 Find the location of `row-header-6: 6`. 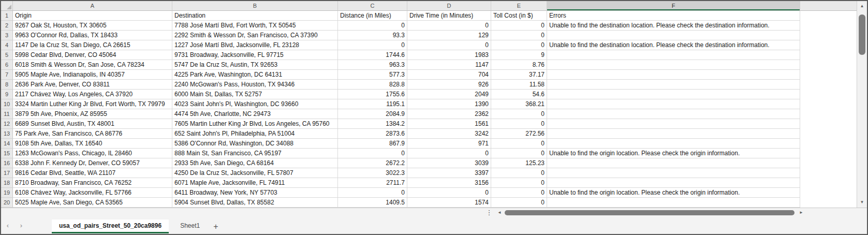

row-header-6: 6 is located at coordinates (7, 65).